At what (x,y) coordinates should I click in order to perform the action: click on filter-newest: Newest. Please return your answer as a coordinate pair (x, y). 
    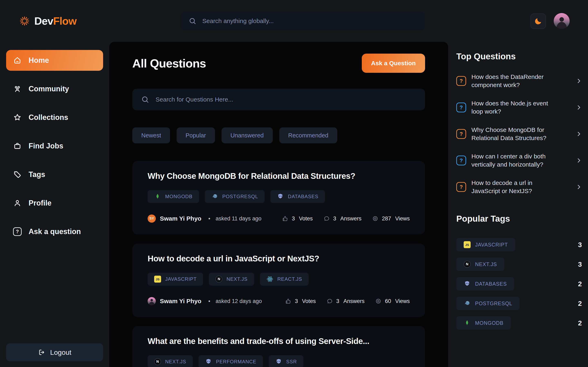
    Looking at the image, I should click on (151, 135).